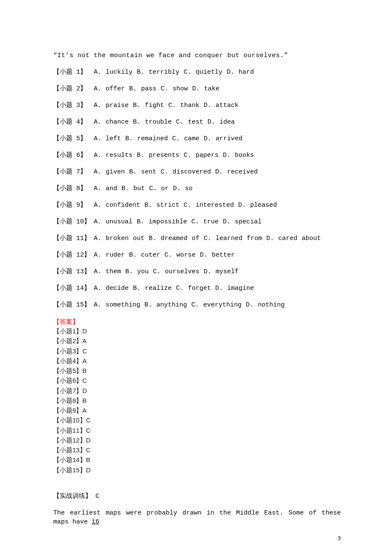 This screenshot has width=392, height=555. What do you see at coordinates (73, 305) in the screenshot?
I see `question-label: 【小题 15】` at bounding box center [73, 305].